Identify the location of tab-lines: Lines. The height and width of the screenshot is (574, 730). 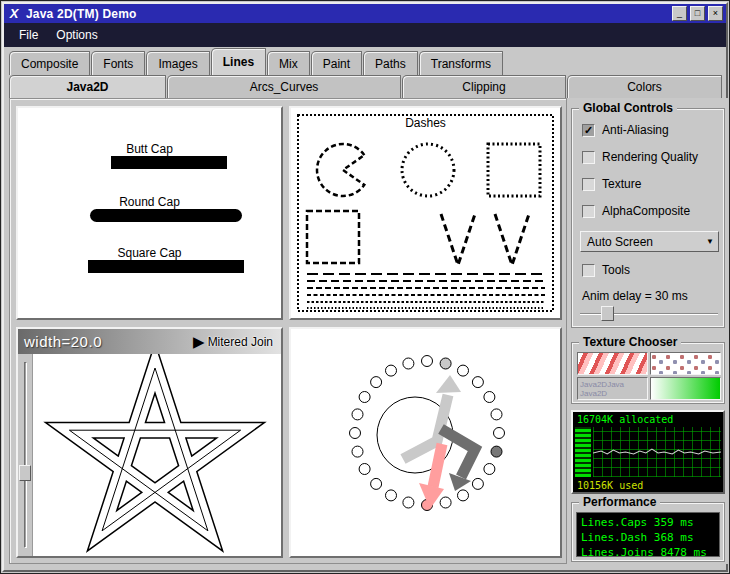
(238, 62).